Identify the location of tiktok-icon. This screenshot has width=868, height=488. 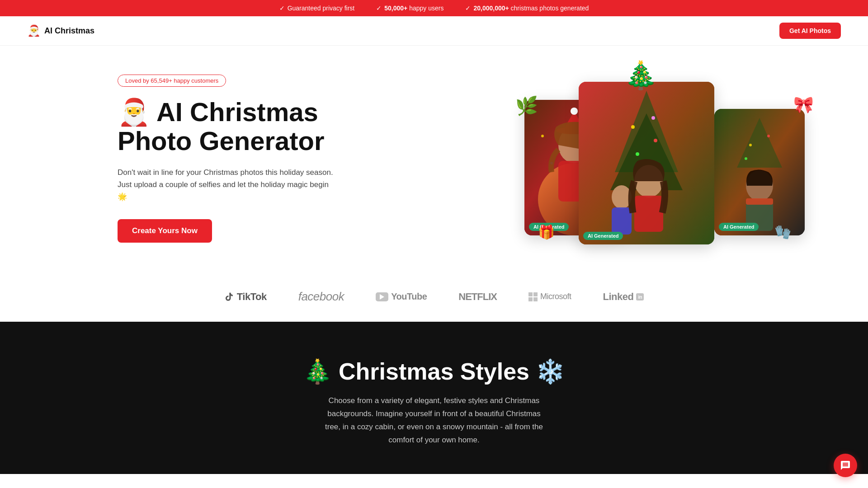
(229, 297).